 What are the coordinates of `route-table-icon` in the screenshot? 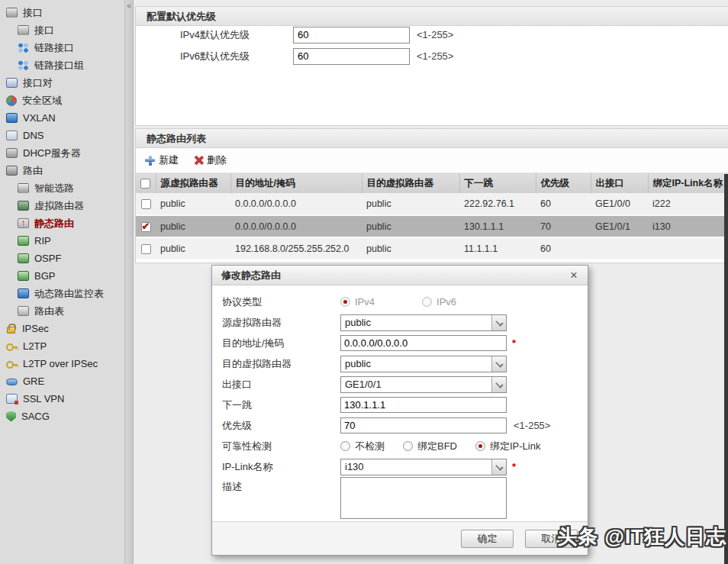 It's located at (23, 311).